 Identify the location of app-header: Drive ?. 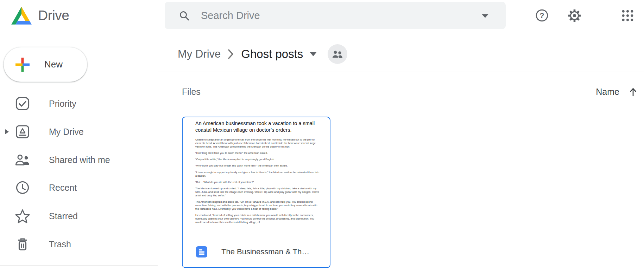
(322, 18).